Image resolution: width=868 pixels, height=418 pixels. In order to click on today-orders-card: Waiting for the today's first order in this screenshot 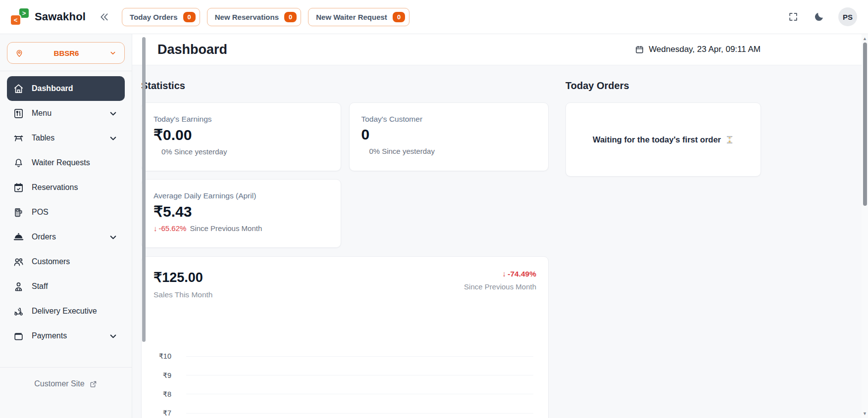, I will do `click(664, 139)`.